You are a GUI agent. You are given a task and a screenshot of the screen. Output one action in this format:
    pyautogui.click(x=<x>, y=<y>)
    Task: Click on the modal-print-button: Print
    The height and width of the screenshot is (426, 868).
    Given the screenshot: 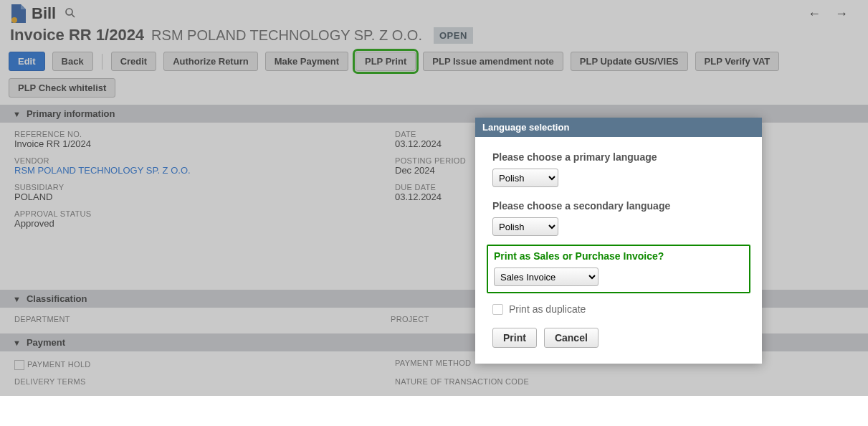 What is the action you would take?
    pyautogui.click(x=515, y=338)
    